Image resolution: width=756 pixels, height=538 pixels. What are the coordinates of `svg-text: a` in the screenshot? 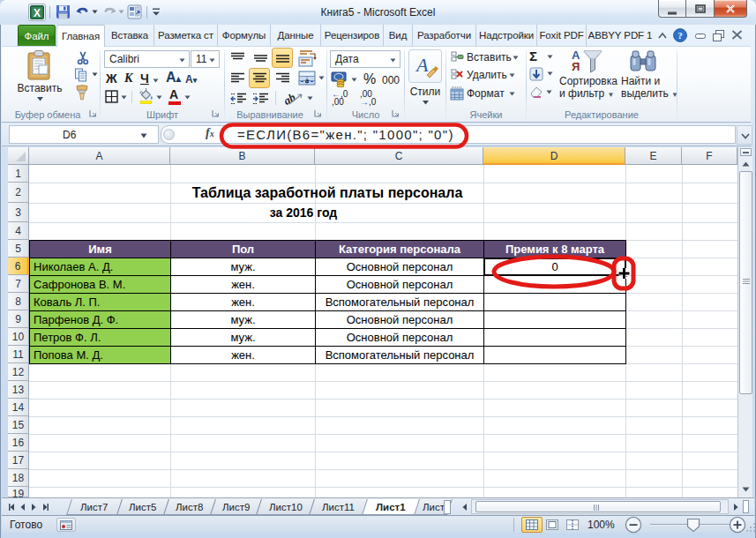 It's located at (307, 80).